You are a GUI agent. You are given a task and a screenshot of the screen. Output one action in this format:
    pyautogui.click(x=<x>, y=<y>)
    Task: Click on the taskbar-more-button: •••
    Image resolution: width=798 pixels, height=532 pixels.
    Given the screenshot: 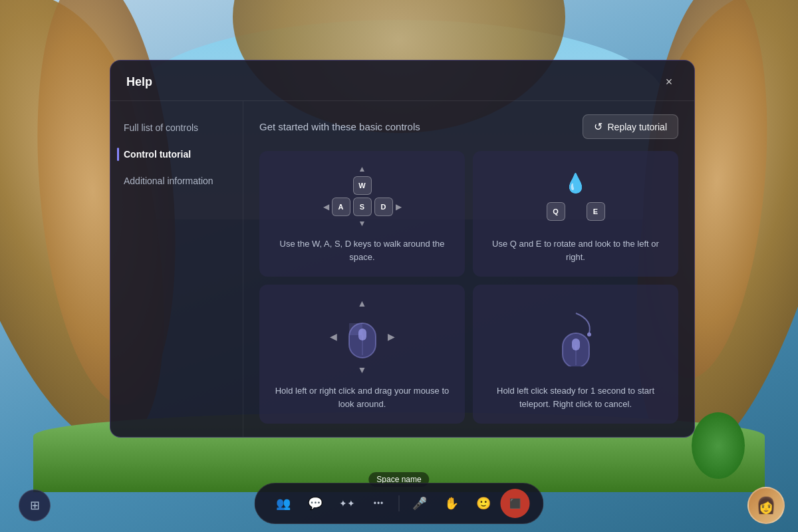 What is the action you would take?
    pyautogui.click(x=379, y=503)
    